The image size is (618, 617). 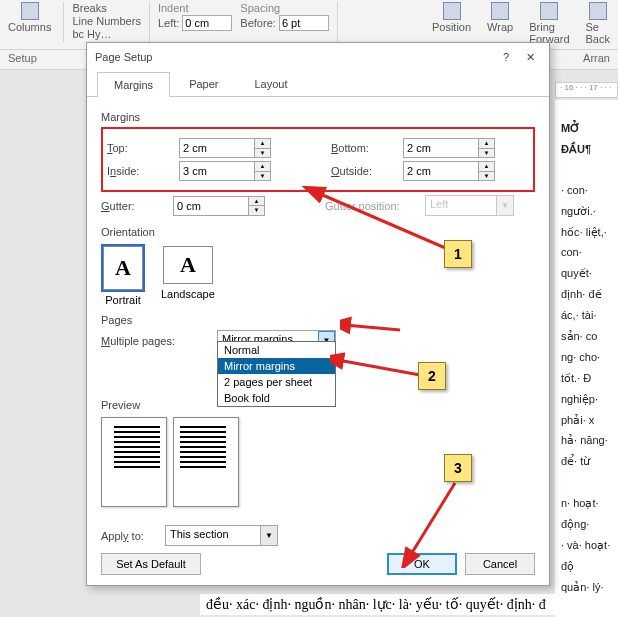 I want to click on tab-layout: Layout, so click(x=270, y=84).